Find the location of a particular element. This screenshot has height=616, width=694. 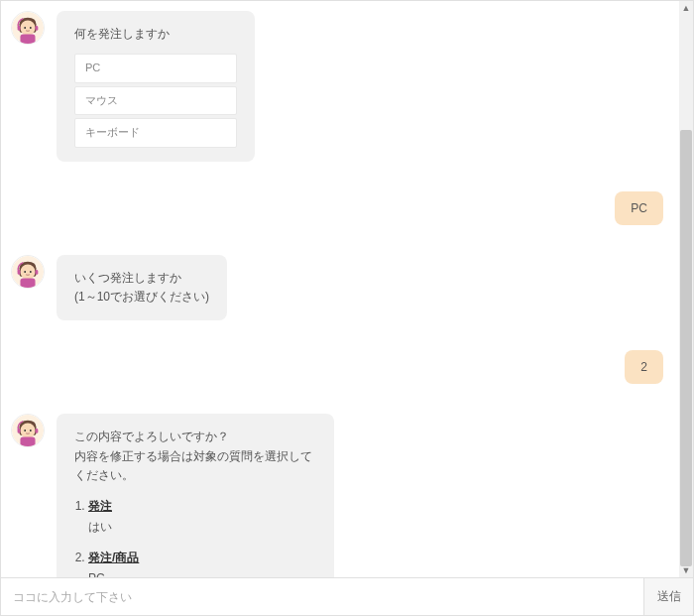

bot-text-line1: いくつ発注しますか is located at coordinates (142, 278).